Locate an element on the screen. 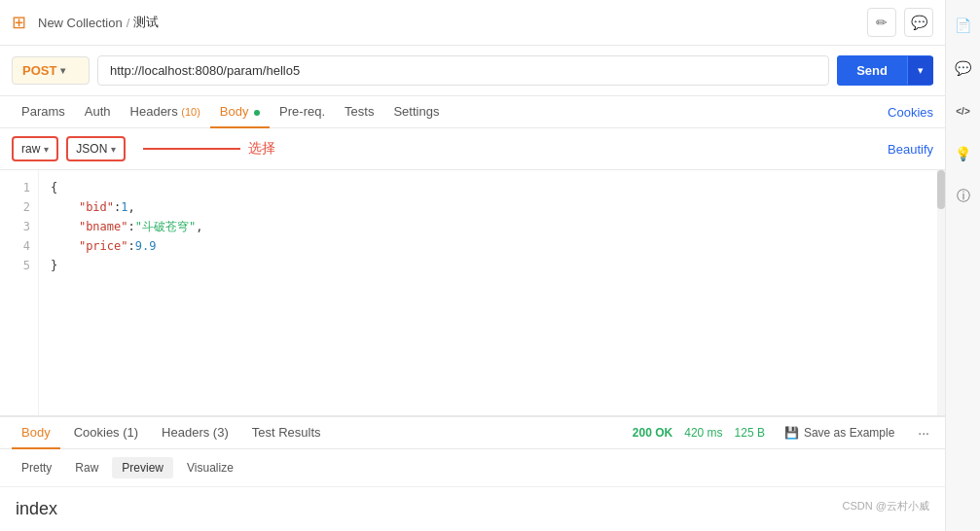 The image size is (980, 531). body-options: raw ▾ JSON ▾ 选择 Beautify is located at coordinates (473, 150).